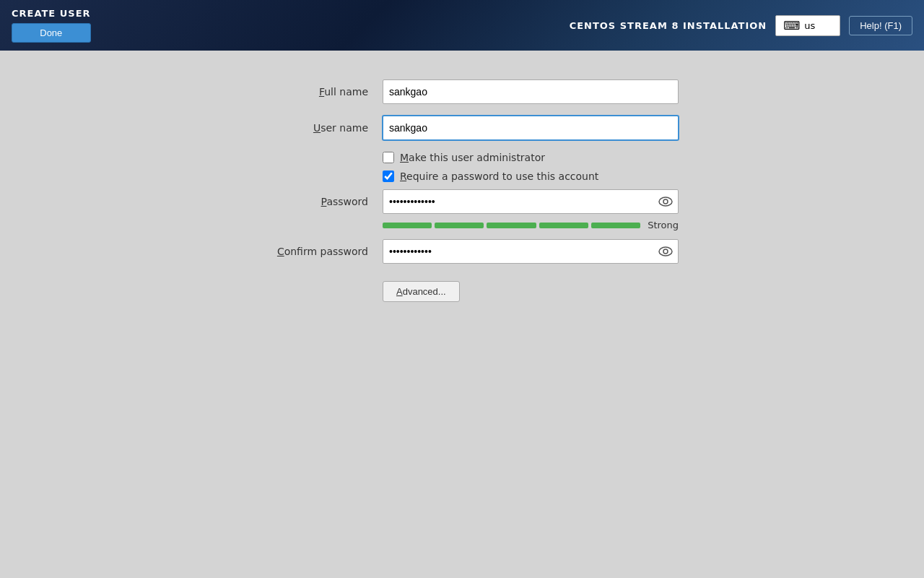  I want to click on require-password-label-rest: equire a password to use this account, so click(502, 176).